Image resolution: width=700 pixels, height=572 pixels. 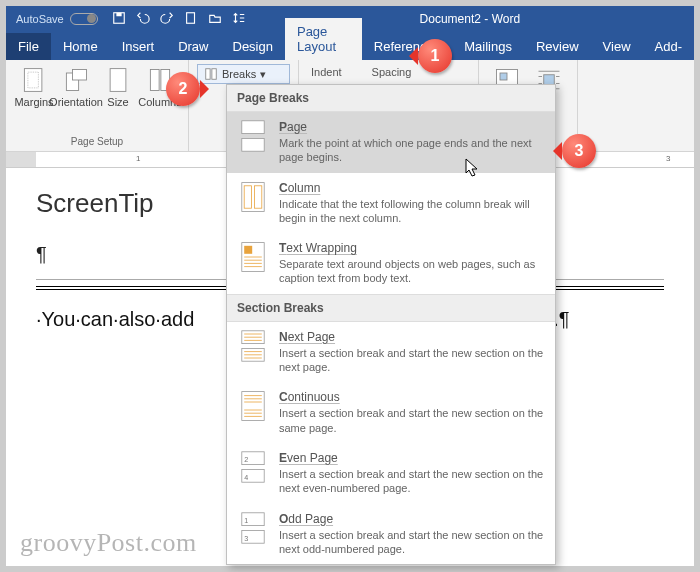 What do you see at coordinates (558, 46) in the screenshot?
I see `tab-review: Review` at bounding box center [558, 46].